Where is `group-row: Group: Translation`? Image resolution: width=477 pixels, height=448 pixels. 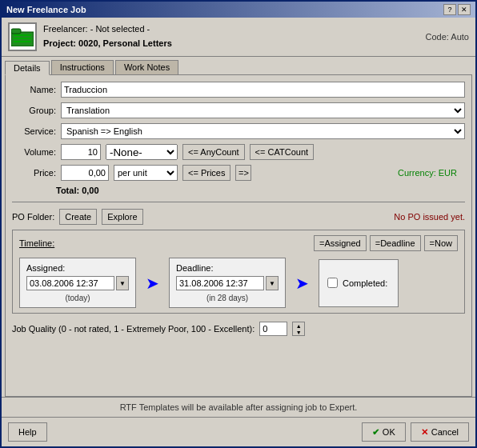
group-row: Group: Translation is located at coordinates (238, 110).